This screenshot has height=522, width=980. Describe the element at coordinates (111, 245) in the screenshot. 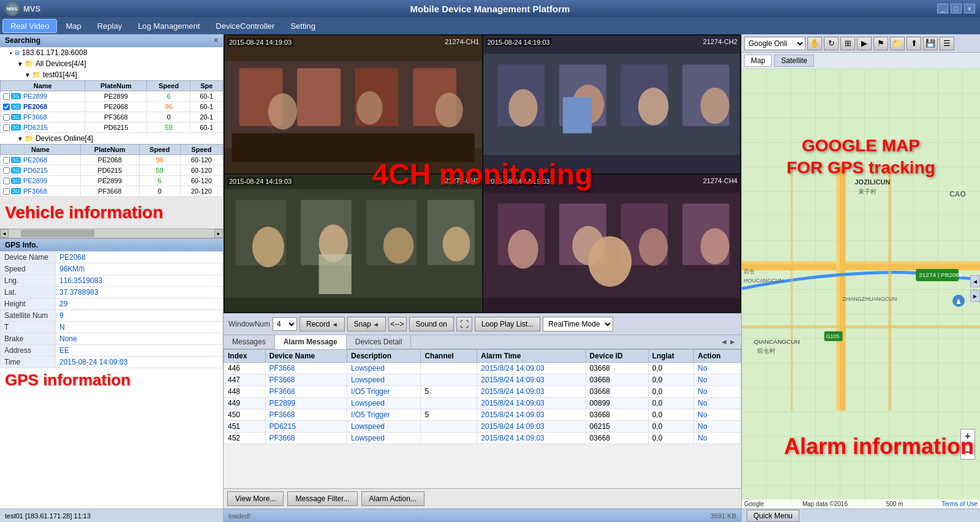

I see `gps-header: GPS Info.` at that location.